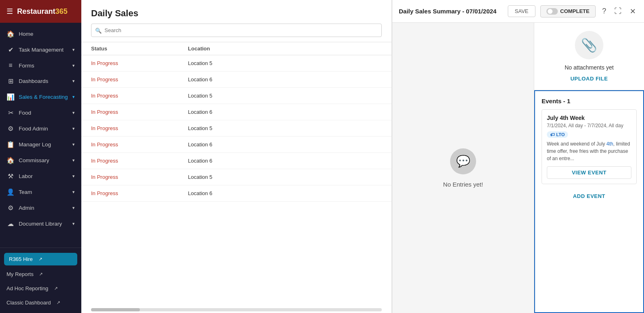 This screenshot has width=644, height=313. Describe the element at coordinates (74, 176) in the screenshot. I see `chevron-icon-labor: ▾` at that location.